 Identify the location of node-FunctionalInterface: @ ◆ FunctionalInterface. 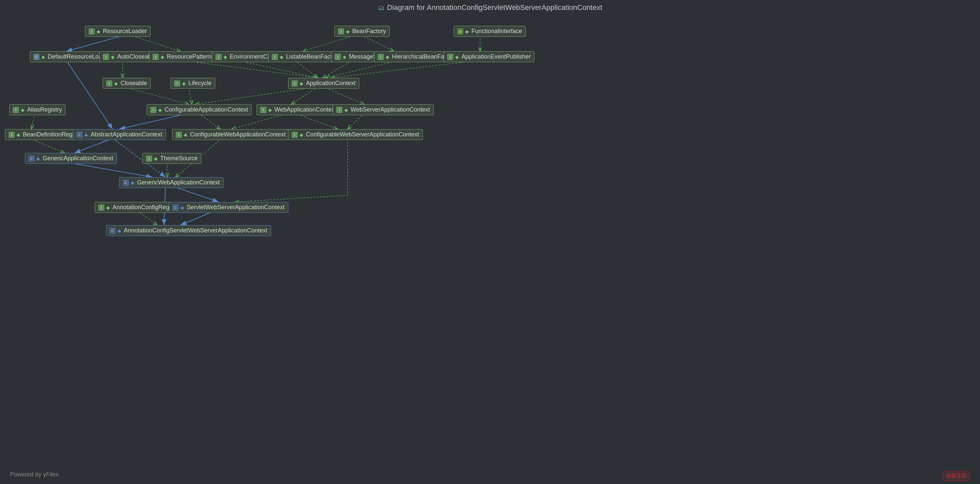
(490, 31).